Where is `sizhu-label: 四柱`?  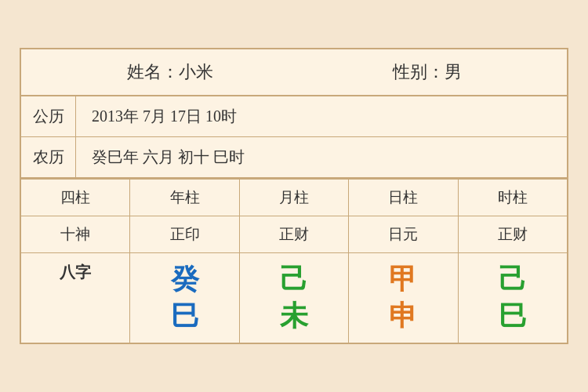
sizhu-label: 四柱 is located at coordinates (75, 198).